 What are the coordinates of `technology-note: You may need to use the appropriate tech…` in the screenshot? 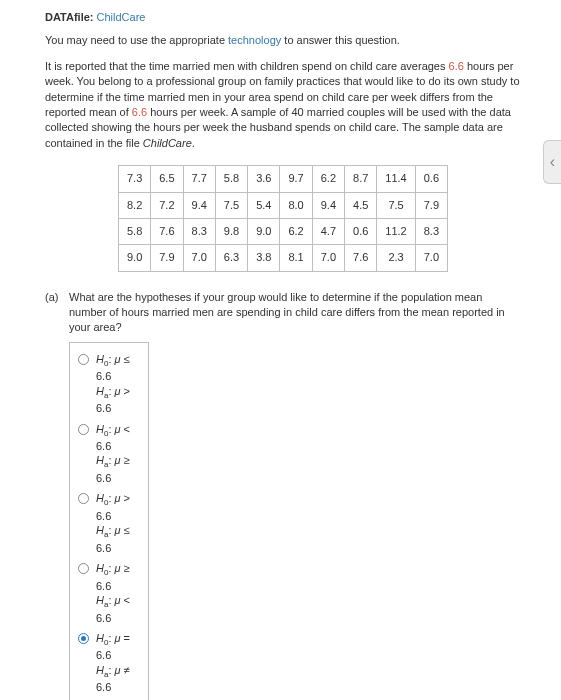 It's located at (283, 40).